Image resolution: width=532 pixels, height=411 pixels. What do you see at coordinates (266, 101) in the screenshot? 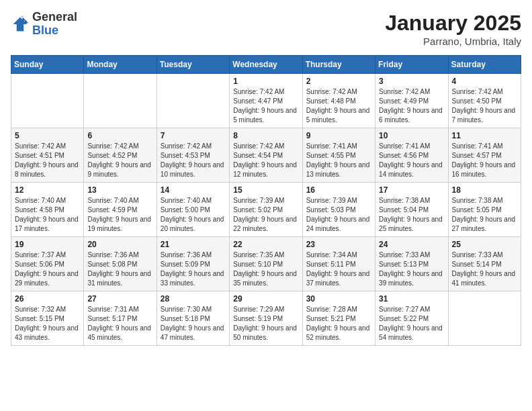
I see `calendar-cell: 1Sunrise: 7:42 AMSunset: 4:47 PMDaylight…` at bounding box center [266, 101].